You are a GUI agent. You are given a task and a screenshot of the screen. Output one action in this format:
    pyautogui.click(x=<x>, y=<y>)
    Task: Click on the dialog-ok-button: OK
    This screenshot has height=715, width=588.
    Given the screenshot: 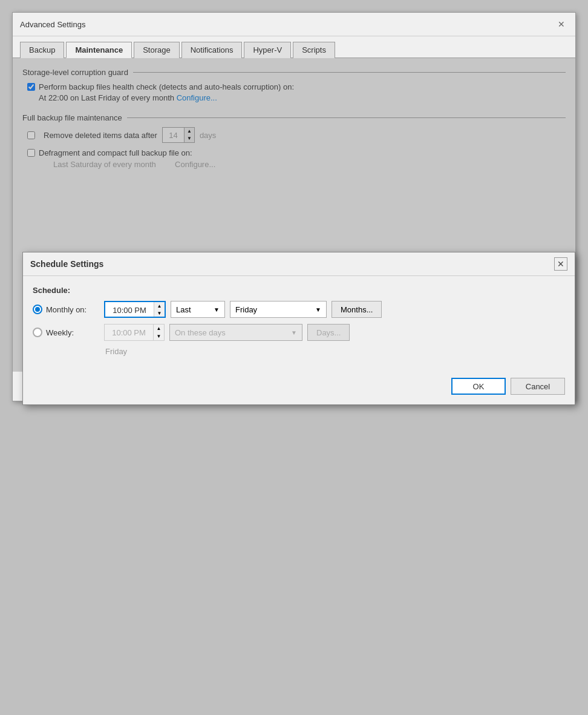 What is the action you would take?
    pyautogui.click(x=479, y=386)
    